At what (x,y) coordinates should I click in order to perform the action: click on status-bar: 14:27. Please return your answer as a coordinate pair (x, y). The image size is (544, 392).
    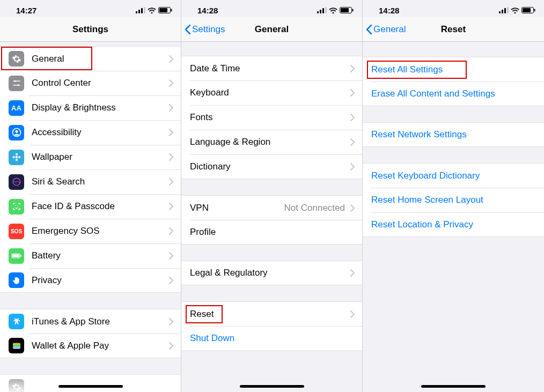
    Looking at the image, I should click on (90, 9).